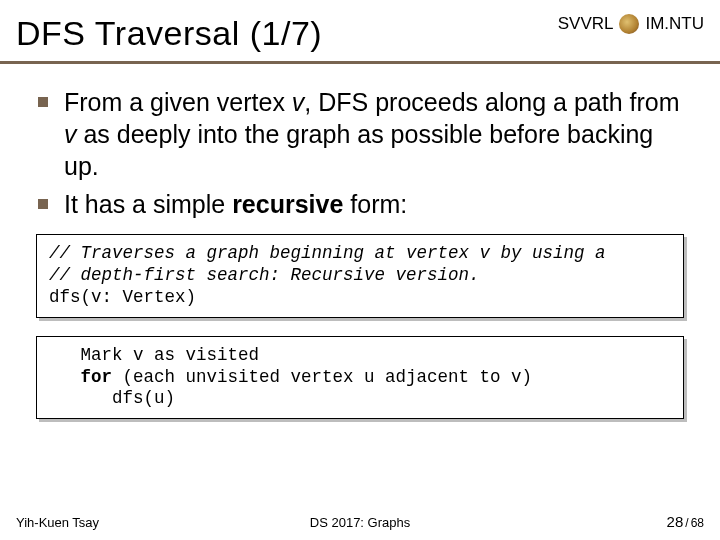 Image resolution: width=720 pixels, height=540 pixels. I want to click on page-current: 28, so click(676, 522).